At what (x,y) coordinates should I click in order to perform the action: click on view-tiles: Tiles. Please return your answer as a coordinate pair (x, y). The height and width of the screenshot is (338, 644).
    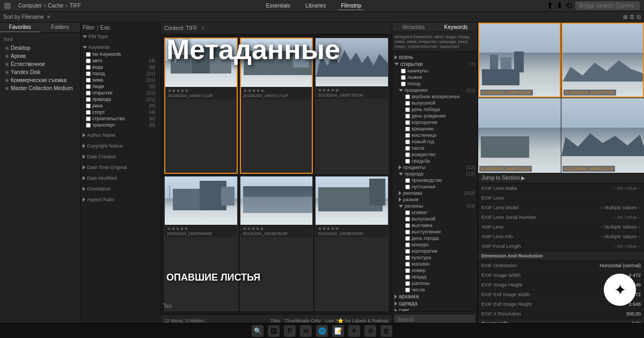
    Looking at the image, I should click on (276, 321).